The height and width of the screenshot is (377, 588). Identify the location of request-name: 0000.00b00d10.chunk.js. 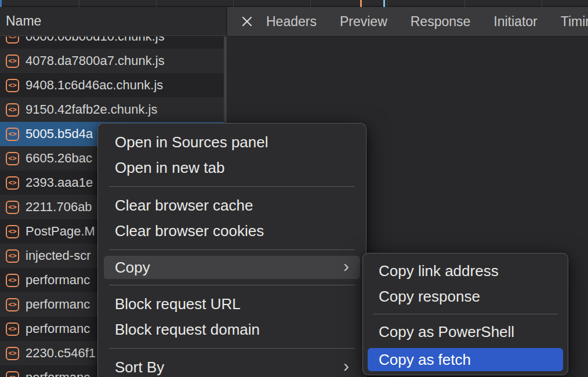
(95, 41).